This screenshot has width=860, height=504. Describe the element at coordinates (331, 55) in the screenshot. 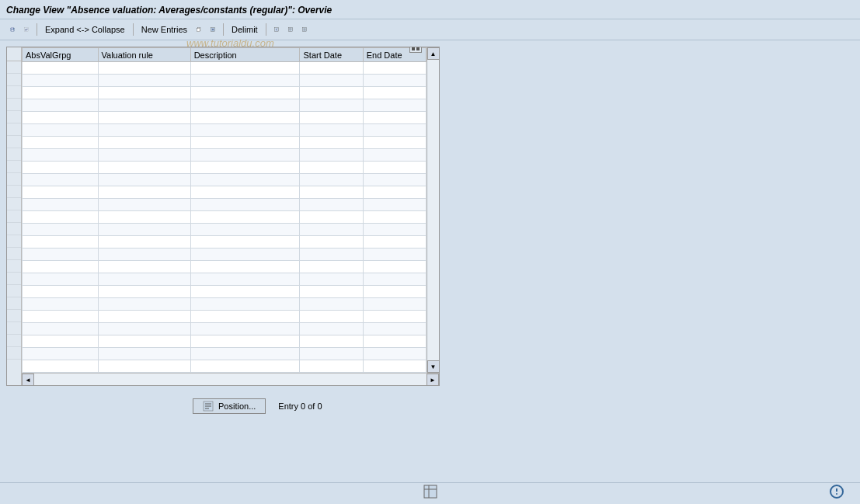

I see `col-header-start-date: Start Date` at that location.